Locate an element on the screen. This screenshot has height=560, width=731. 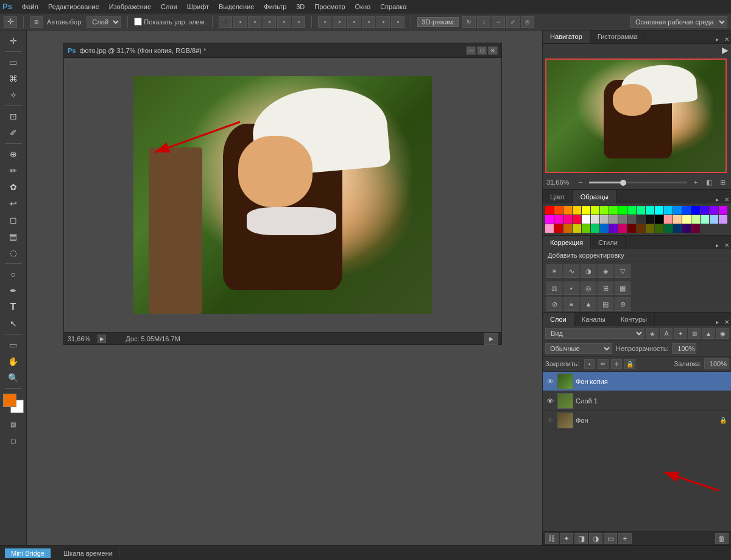
layer-row-fon: 👁 Фон 🔒 is located at coordinates (637, 420).